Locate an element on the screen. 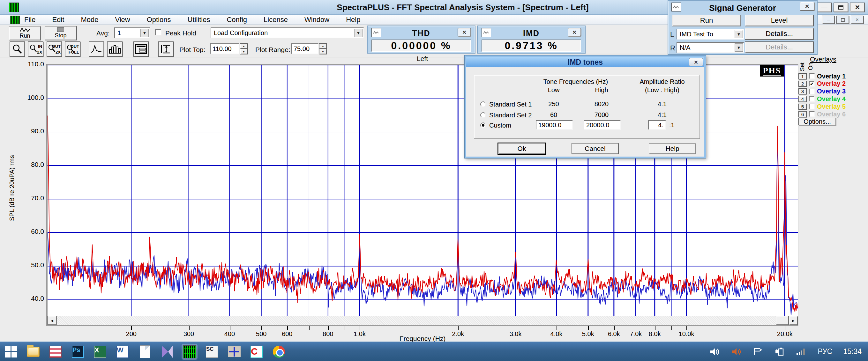  overlay-set-button-3: 3 is located at coordinates (803, 91).